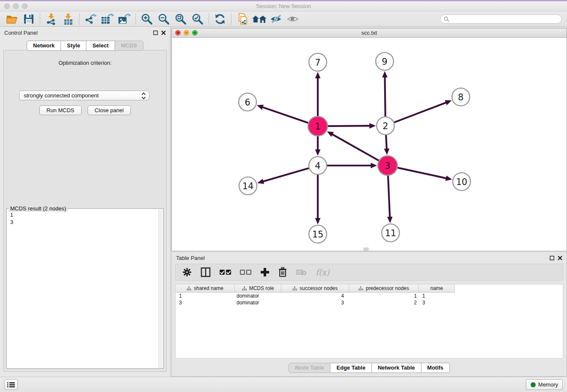 The width and height of the screenshot is (567, 392). Describe the element at coordinates (436, 368) in the screenshot. I see `tab-motifs: Motifs` at that location.